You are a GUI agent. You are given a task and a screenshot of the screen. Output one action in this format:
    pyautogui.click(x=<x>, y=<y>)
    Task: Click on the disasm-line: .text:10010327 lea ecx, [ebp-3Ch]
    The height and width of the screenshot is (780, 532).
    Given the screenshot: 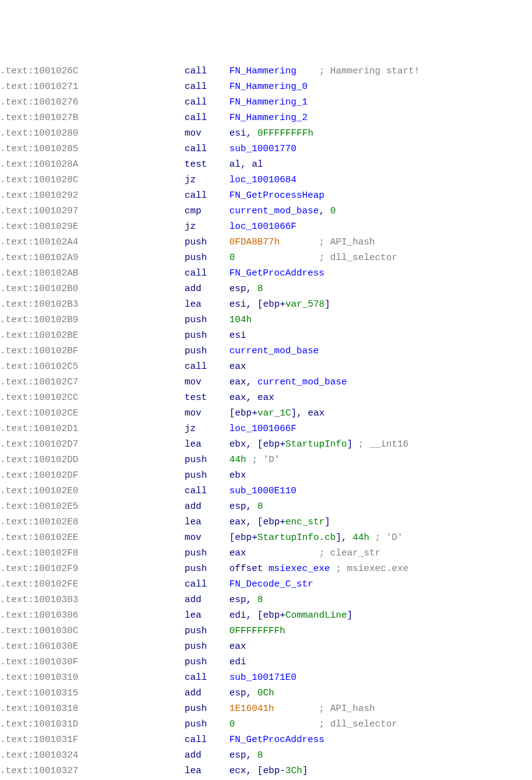 What is the action you would take?
    pyautogui.click(x=266, y=771)
    